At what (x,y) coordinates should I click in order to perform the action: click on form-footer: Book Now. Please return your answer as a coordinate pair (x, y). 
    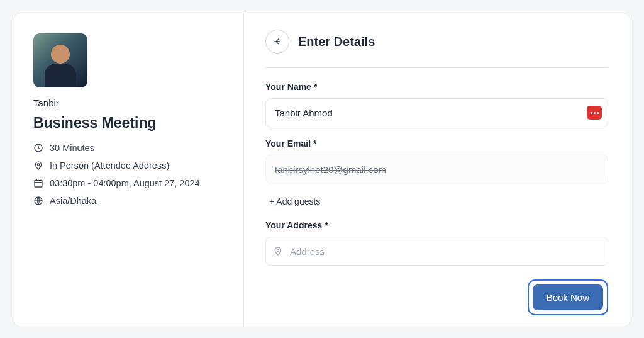
    Looking at the image, I should click on (436, 297).